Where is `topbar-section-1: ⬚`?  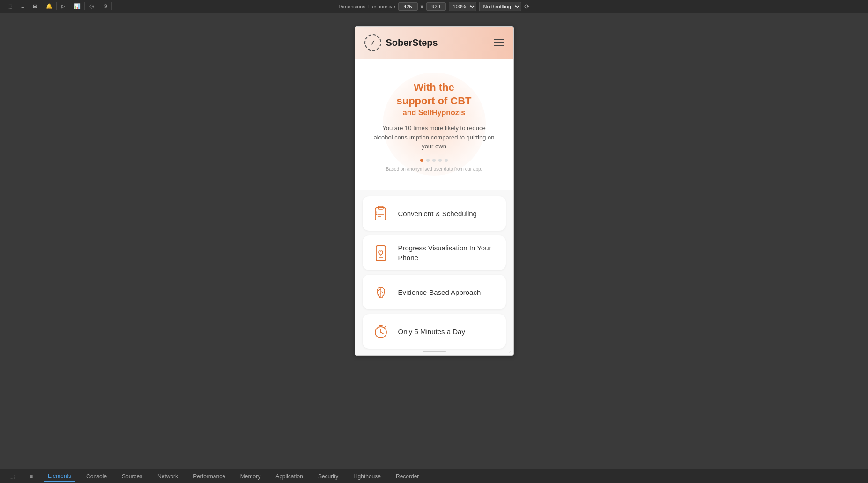 topbar-section-1: ⬚ is located at coordinates (10, 7).